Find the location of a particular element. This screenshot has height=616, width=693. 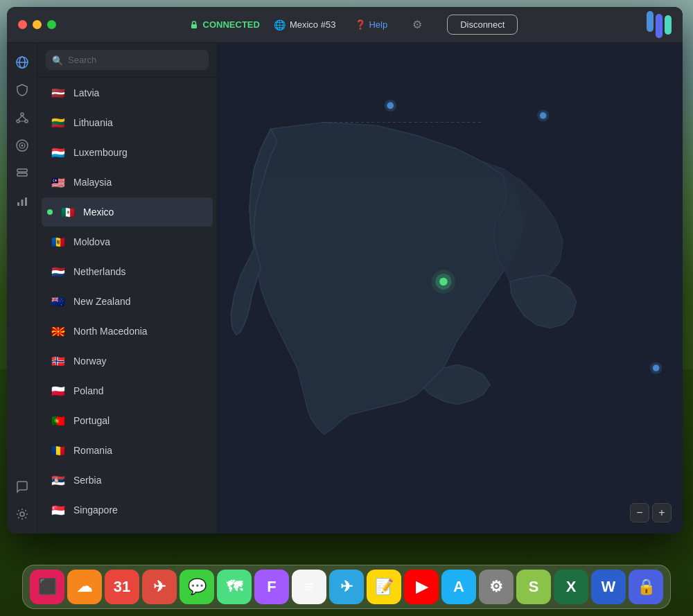

flag-netherlands: 🇳🇱 is located at coordinates (58, 272).